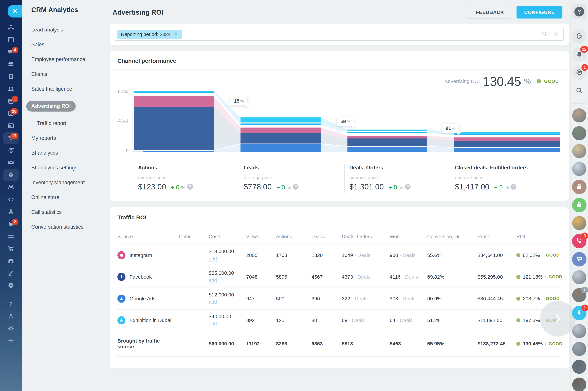 This screenshot has height=391, width=588. Describe the element at coordinates (11, 114) in the screenshot. I see `rail-item-tasks: 28` at that location.